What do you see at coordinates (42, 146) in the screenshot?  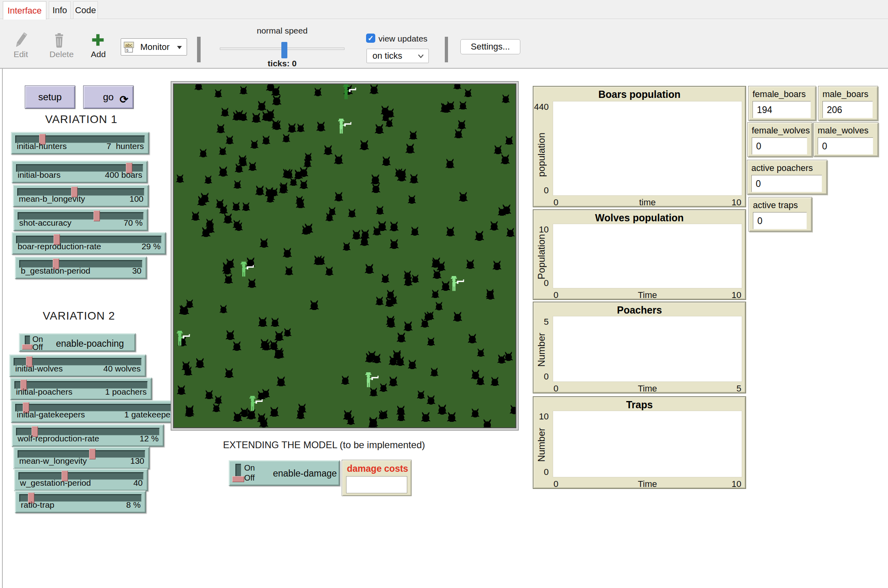 I see `slider-label: initial-hunters` at bounding box center [42, 146].